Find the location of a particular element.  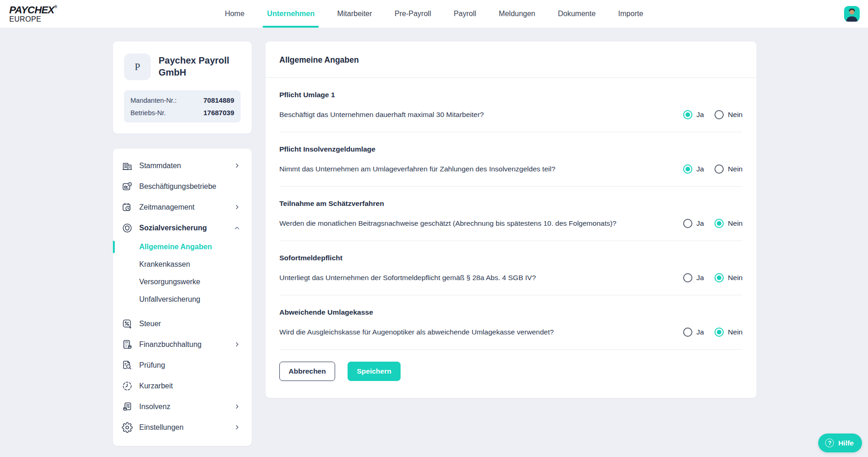

question-block-sofortmeldepflicht: SofortmeldepflichtUnterliegt das Unterne… is located at coordinates (511, 268).